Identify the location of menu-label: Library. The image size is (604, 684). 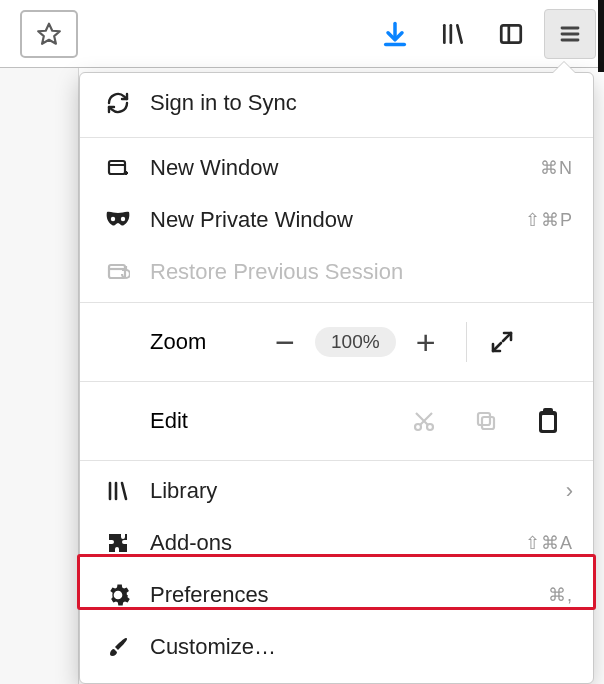
(349, 491).